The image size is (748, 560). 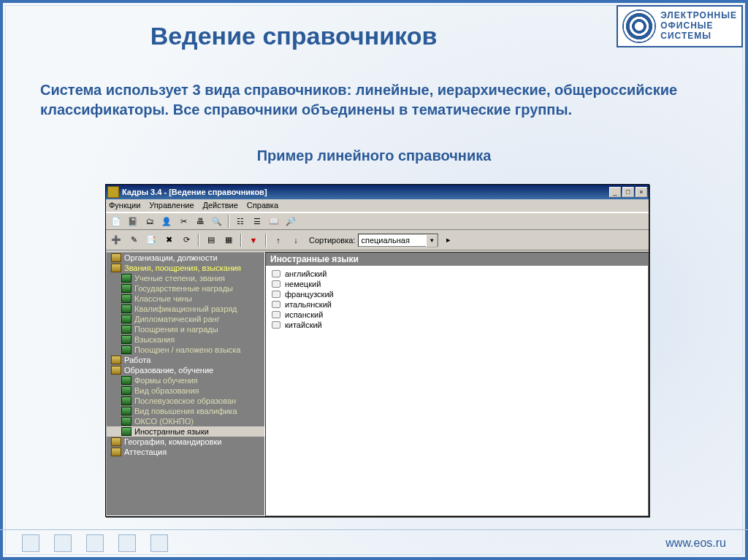 What do you see at coordinates (304, 315) in the screenshot?
I see `list-item-label: испанский` at bounding box center [304, 315].